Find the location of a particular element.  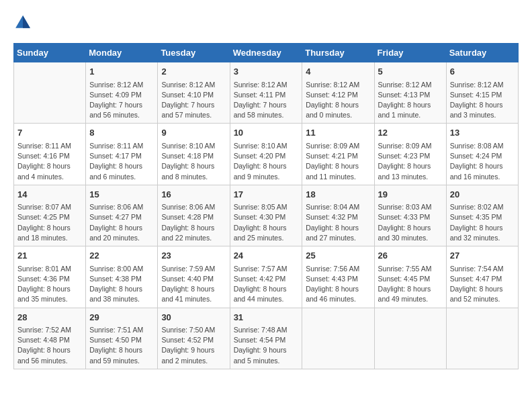

cell-info: Sunrise: 8:01 AMSunset: 4:36 PMDaylight:… is located at coordinates (50, 285).